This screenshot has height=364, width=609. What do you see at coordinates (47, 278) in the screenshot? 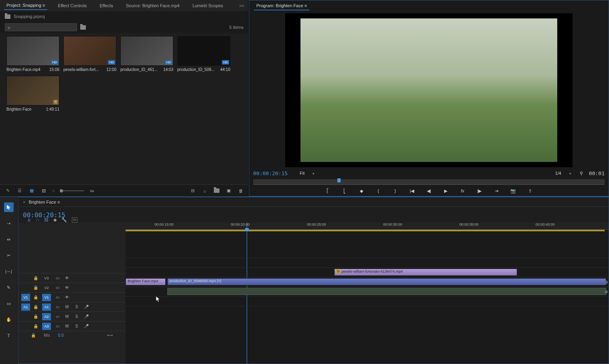
I see `track-label: V3` at bounding box center [47, 278].